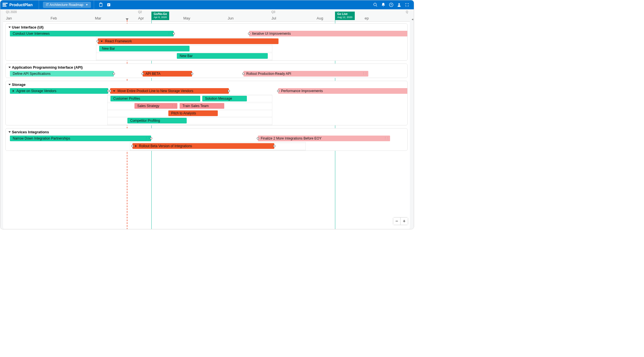 The image size is (644, 357). What do you see at coordinates (145, 121) in the screenshot?
I see `bar-label: Competitor Profiling` at bounding box center [145, 121].